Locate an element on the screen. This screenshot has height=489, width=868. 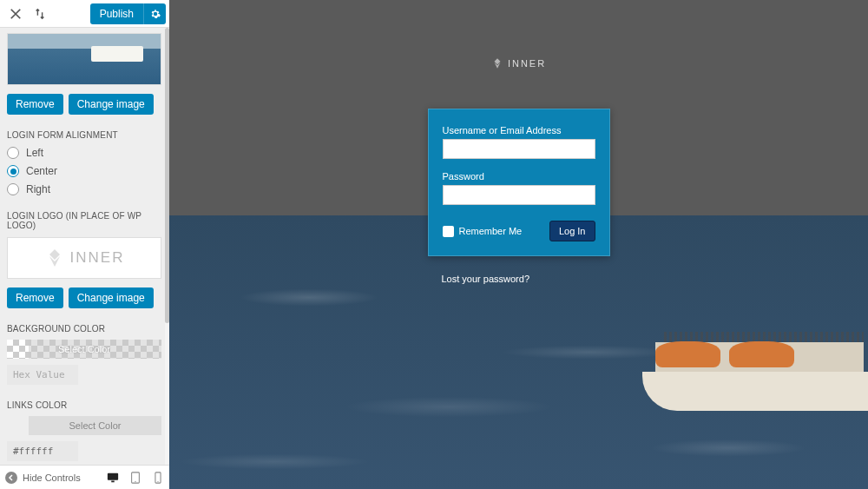
username-label: Username or Email Address is located at coordinates (519, 130).